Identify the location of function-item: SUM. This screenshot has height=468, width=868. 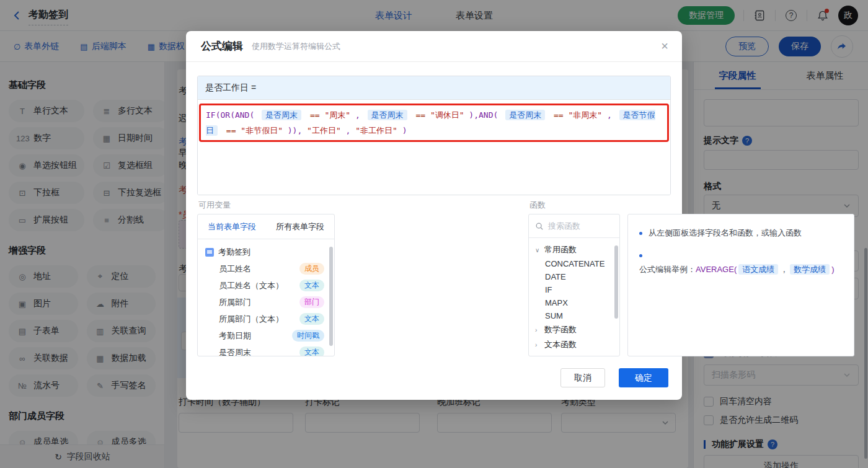
(574, 316).